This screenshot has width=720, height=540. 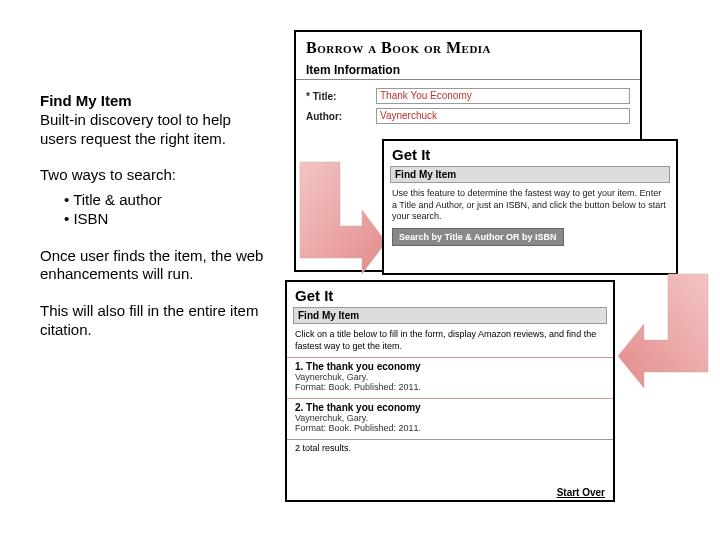 I want to click on result-row: 2. The thank you economy Vaynerchuk, Gar…, so click(x=450, y=418).